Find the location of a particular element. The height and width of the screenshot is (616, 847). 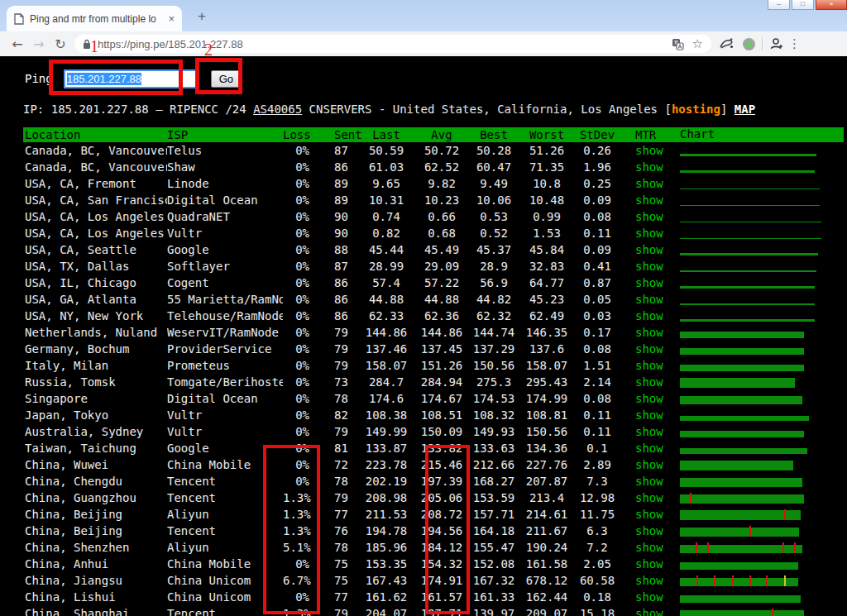

minimize-button: – is located at coordinates (779, 5).